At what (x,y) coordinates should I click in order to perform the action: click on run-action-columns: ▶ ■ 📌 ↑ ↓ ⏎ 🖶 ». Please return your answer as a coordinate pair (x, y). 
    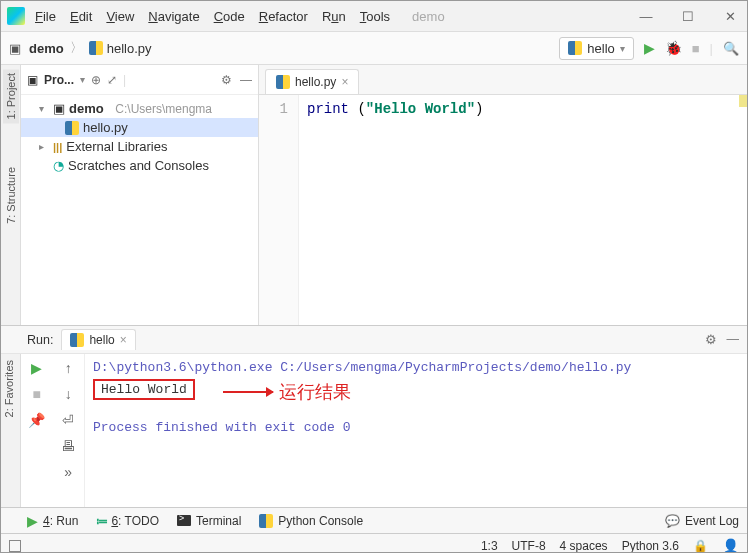
    Looking at the image, I should click on (53, 430).